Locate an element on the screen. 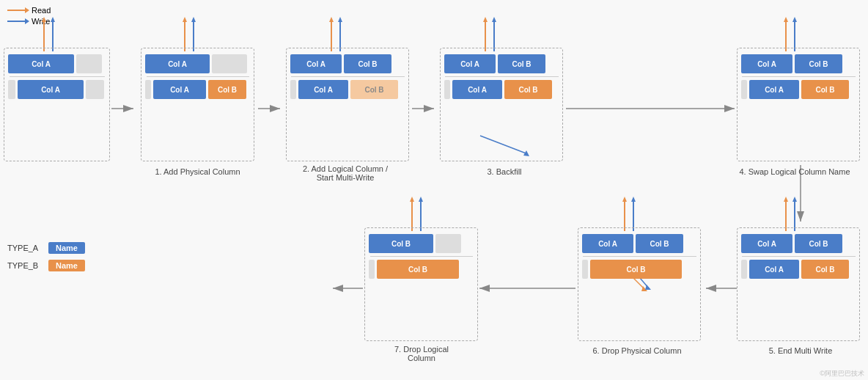  step2-top-colB: Col B is located at coordinates (368, 64).